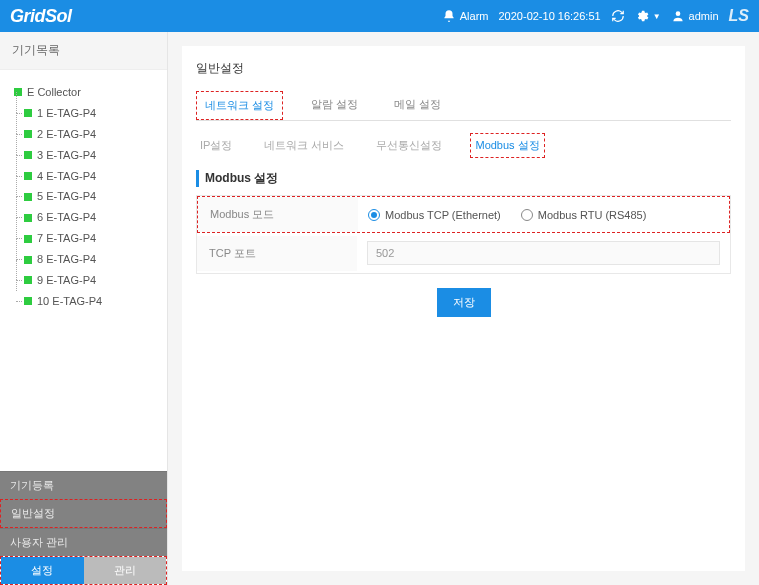 The width and height of the screenshot is (759, 585). I want to click on alarm-label: Alarm, so click(474, 16).